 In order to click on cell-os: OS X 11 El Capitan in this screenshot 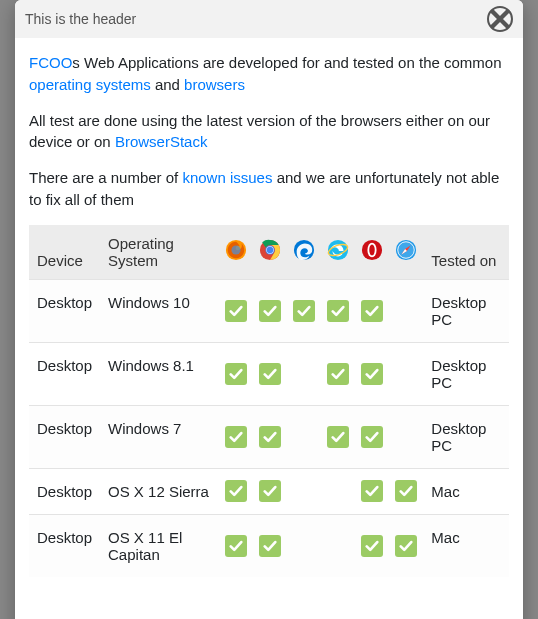, I will do `click(160, 546)`.